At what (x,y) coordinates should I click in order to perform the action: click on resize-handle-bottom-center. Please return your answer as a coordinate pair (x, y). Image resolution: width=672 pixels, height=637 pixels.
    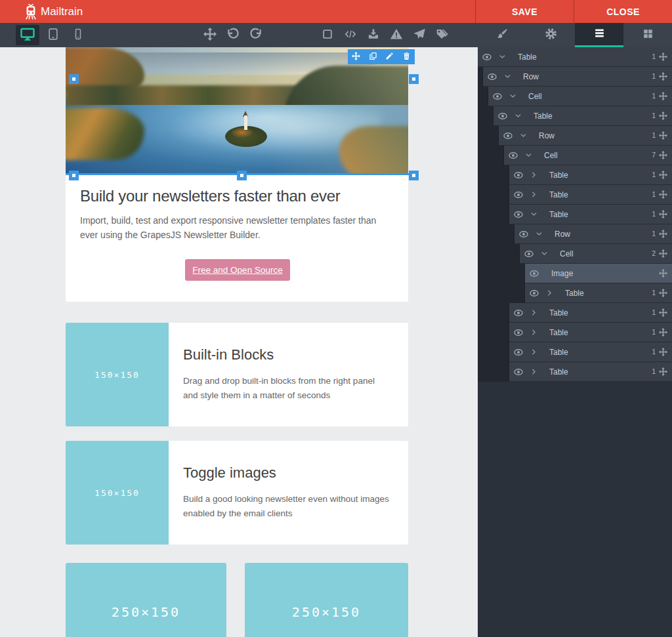
    Looking at the image, I should click on (242, 176).